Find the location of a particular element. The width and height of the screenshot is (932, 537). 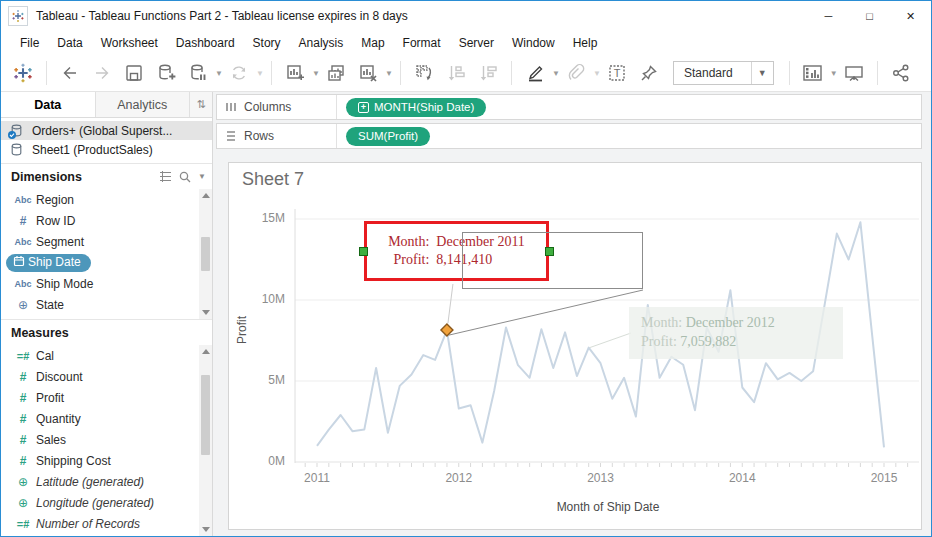

y-tick-label: 15M is located at coordinates (257, 218).